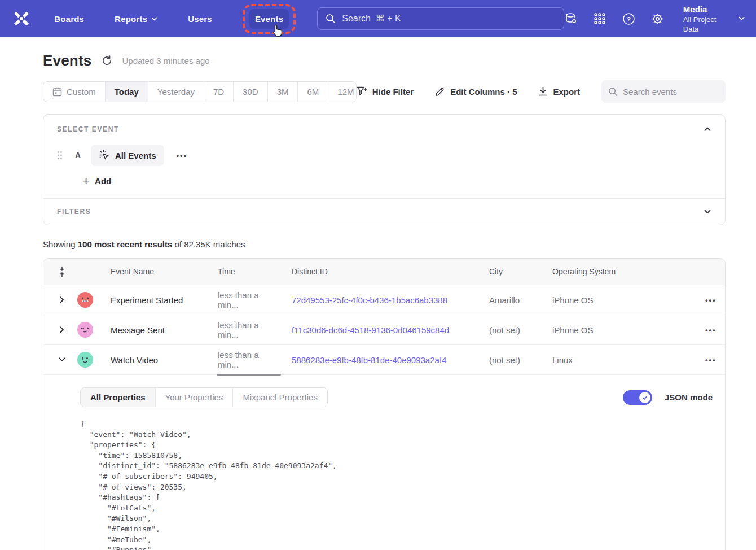 The width and height of the screenshot is (756, 550). I want to click on date-option-today: Today, so click(126, 91).